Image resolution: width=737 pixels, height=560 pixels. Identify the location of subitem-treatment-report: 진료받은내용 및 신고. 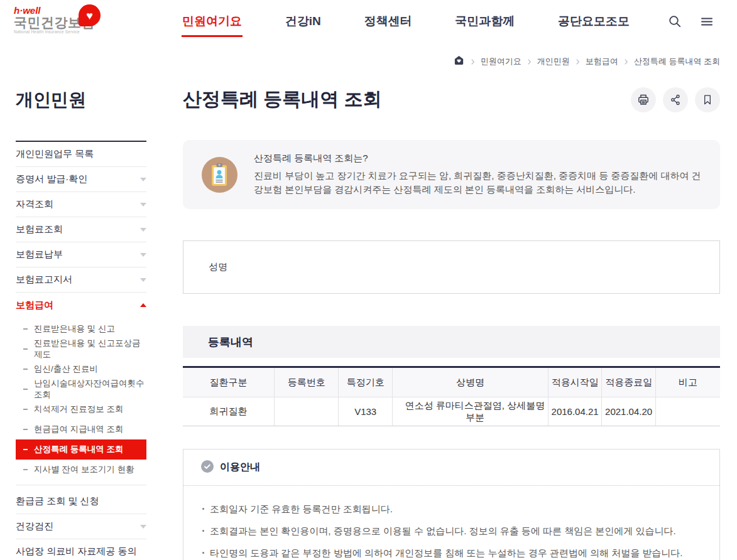
(81, 329).